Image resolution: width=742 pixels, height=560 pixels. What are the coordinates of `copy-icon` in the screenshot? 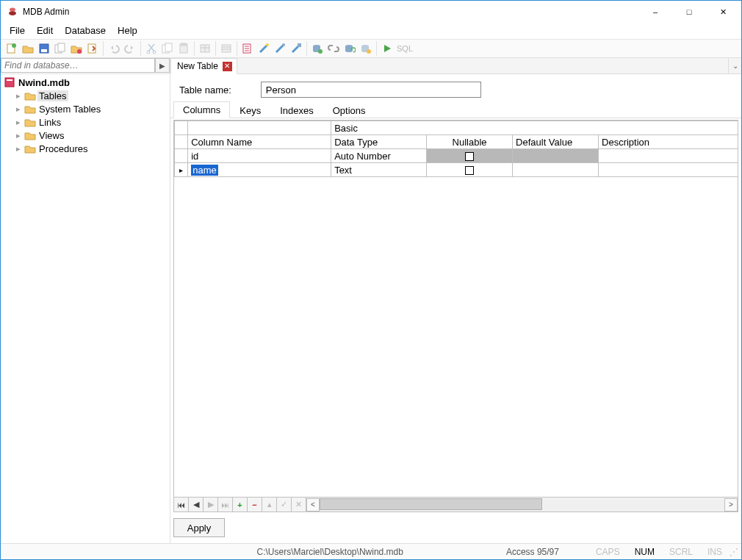 It's located at (168, 49).